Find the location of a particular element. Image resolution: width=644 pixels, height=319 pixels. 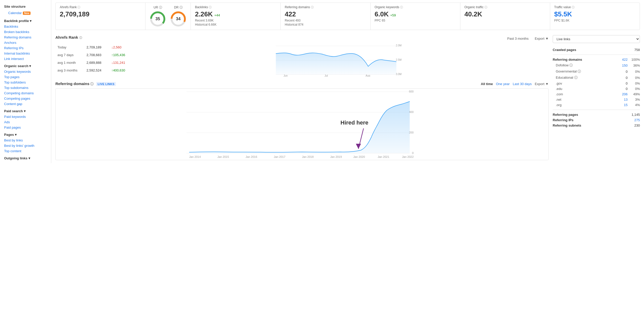

sidebar-item-broken-backlinks: Broken backlinks is located at coordinates (26, 32).